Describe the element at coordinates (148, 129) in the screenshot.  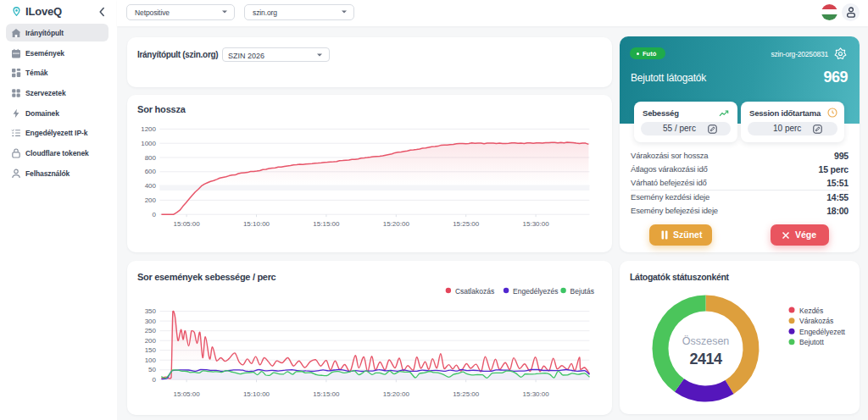
I see `svg-text: 1200` at that location.